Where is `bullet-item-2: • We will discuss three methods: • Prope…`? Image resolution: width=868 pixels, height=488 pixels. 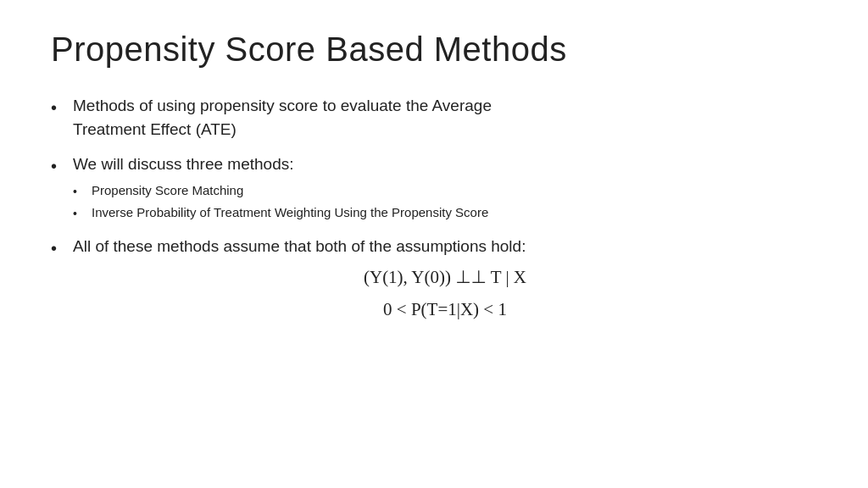 bullet-item-2: • We will discuss three methods: • Prope… is located at coordinates (434, 188).